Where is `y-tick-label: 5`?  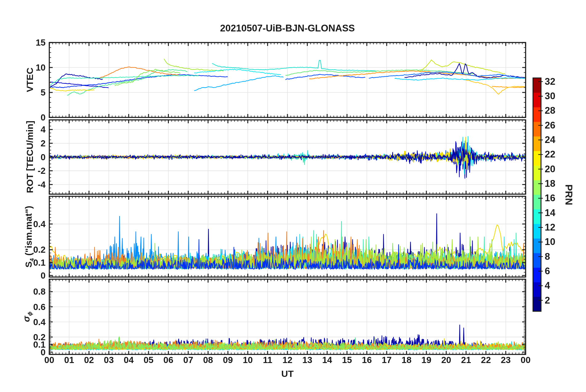 y-tick-label: 5 is located at coordinates (43, 92).